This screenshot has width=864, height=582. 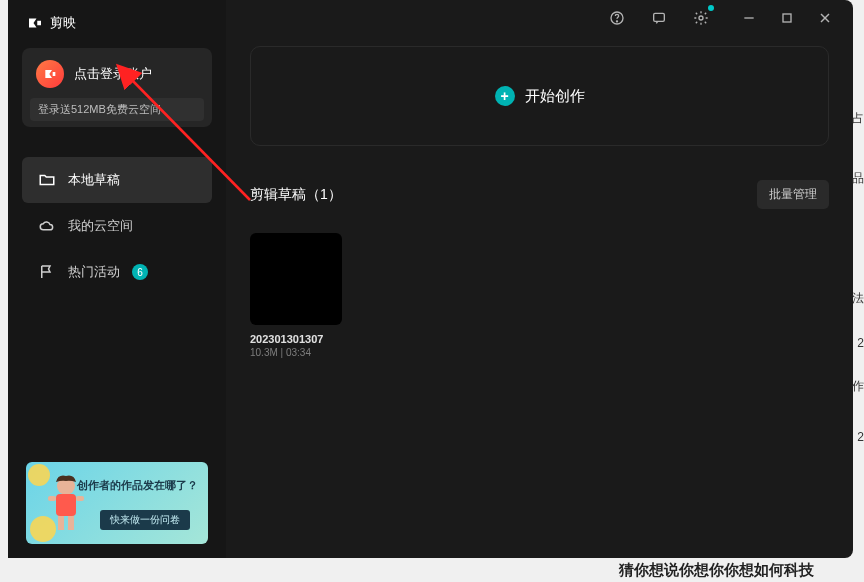 I want to click on minimize-icon, so click(x=749, y=18).